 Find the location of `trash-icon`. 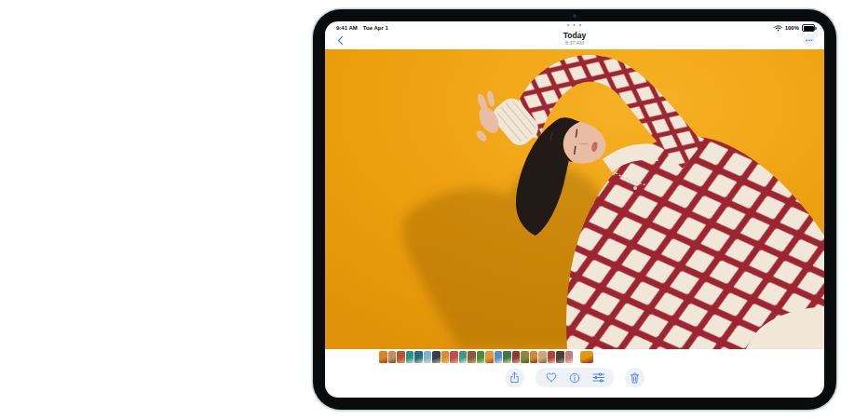

trash-icon is located at coordinates (635, 378).